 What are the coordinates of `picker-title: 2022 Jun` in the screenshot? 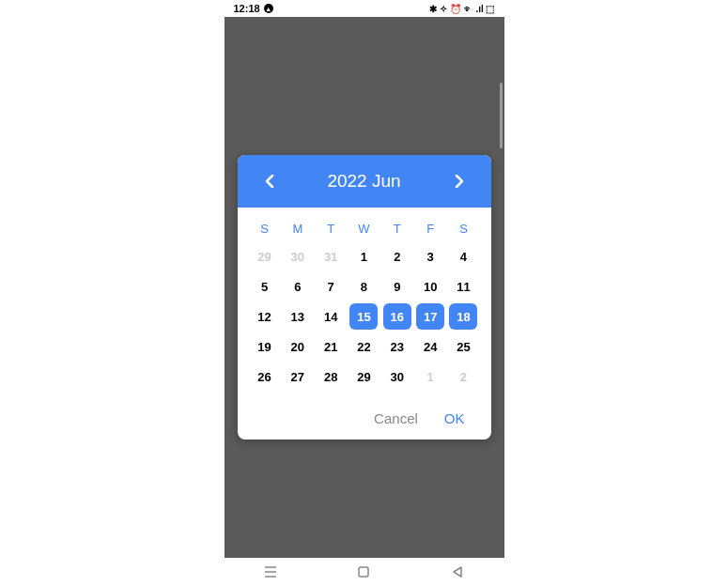 It's located at (364, 181).